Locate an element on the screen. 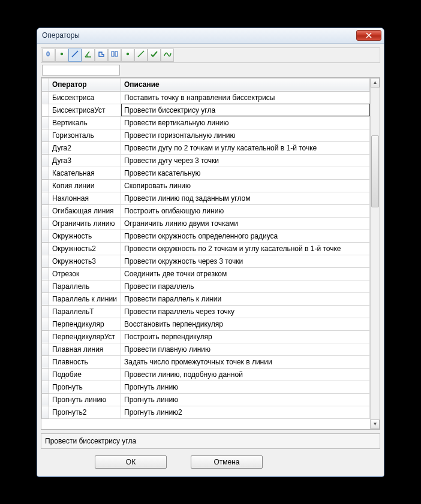  tool-check is located at coordinates (154, 55).